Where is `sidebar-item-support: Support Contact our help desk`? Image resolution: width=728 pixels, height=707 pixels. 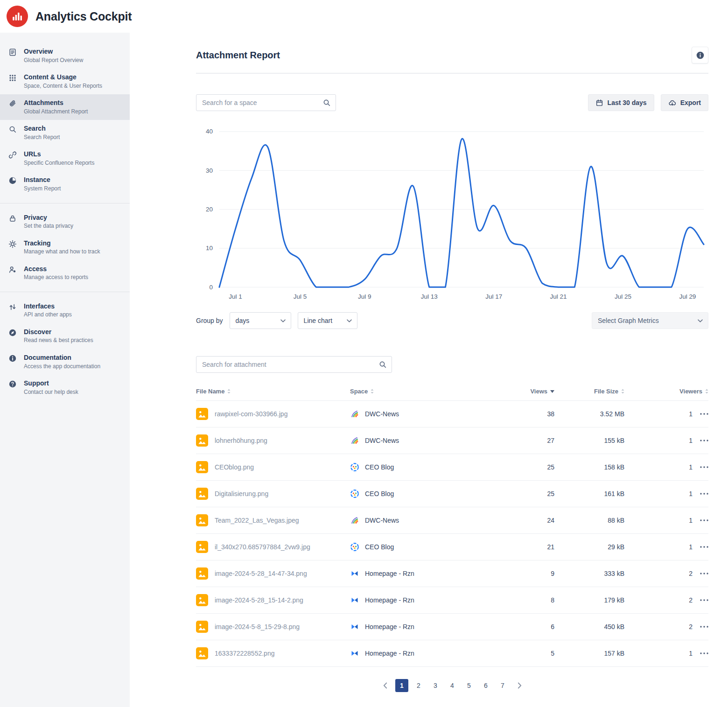
sidebar-item-support: Support Contact our help desk is located at coordinates (65, 387).